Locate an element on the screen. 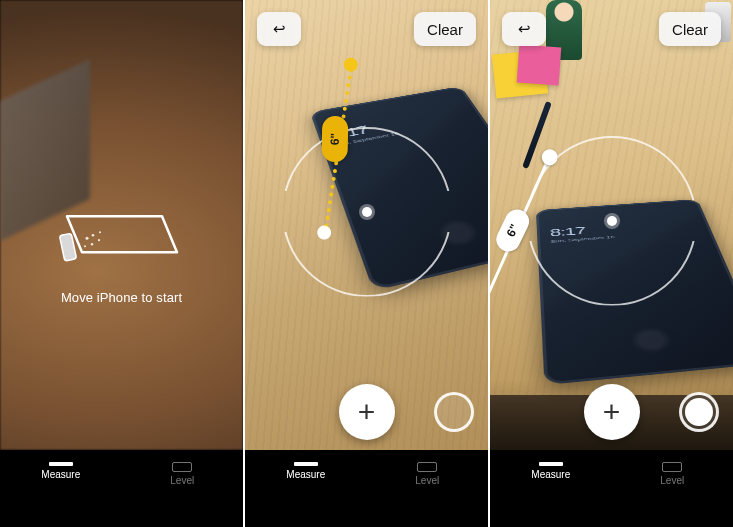 The image size is (733, 527). measurement-readout-pill: 6" is located at coordinates (336, 139).